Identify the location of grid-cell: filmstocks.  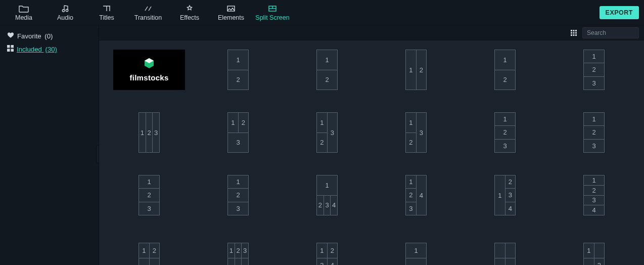
(149, 70).